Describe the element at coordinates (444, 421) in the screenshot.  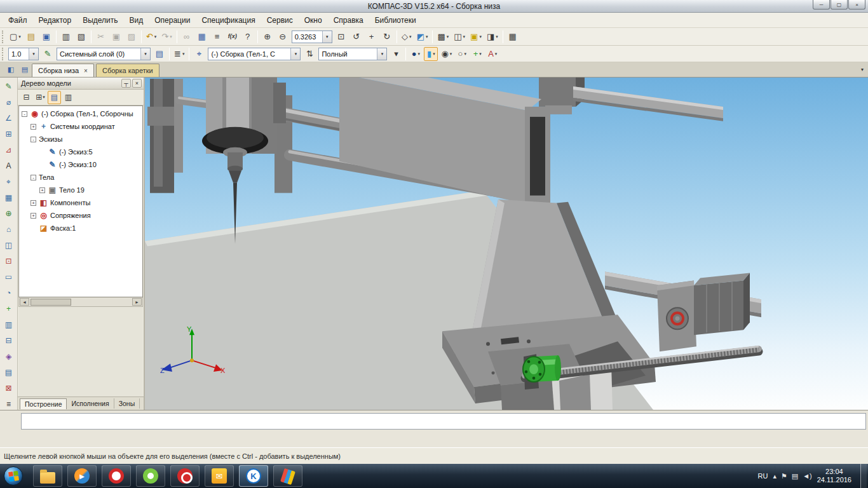
I see `property-bar-input` at that location.